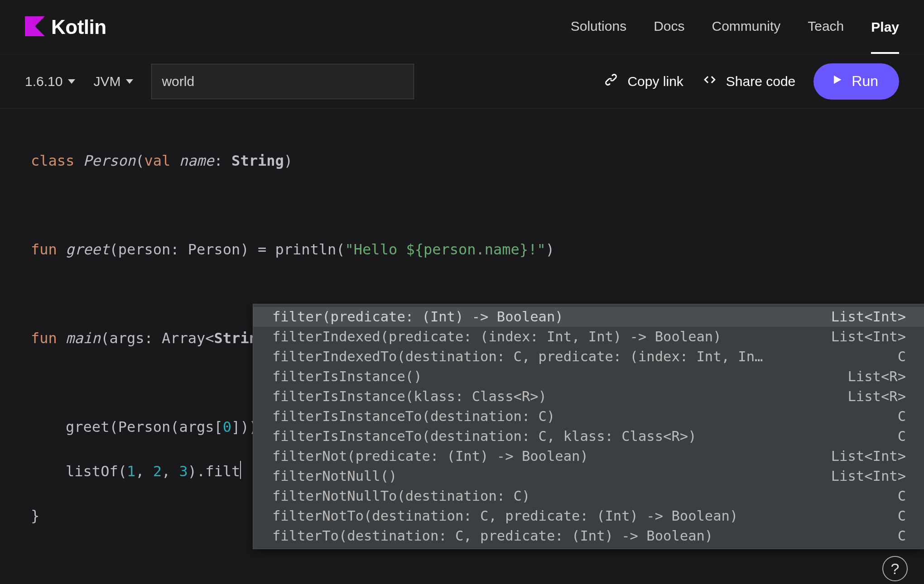 The width and height of the screenshot is (924, 584). What do you see at coordinates (710, 81) in the screenshot?
I see `code-icon` at bounding box center [710, 81].